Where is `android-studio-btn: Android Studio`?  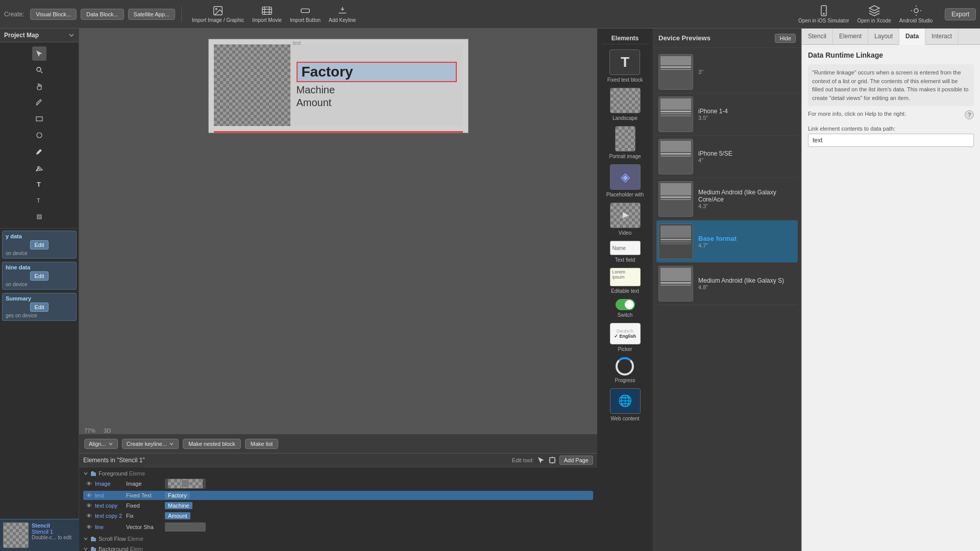 android-studio-btn: Android Studio is located at coordinates (916, 14).